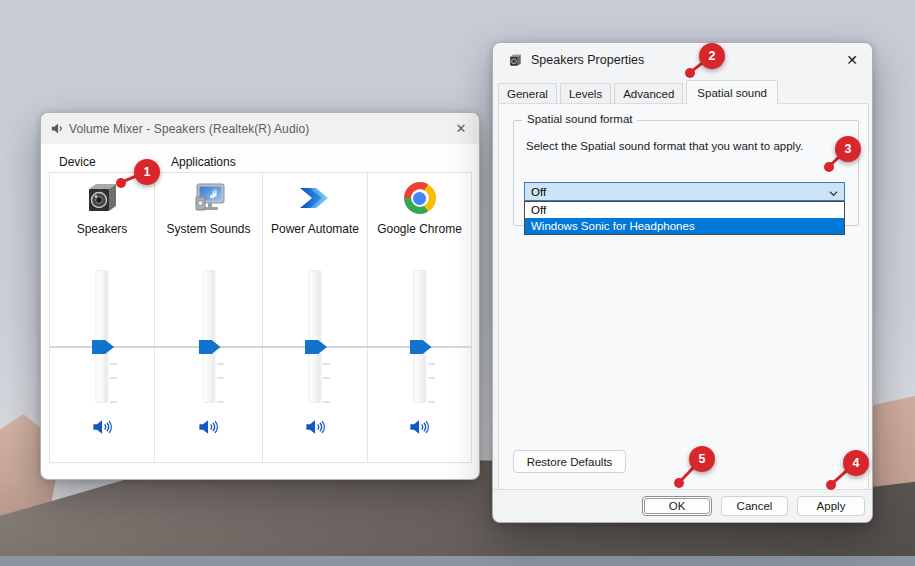  I want to click on spatial-format-combobox: Off, so click(684, 192).